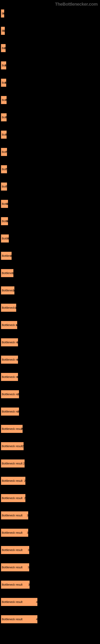 The height and width of the screenshot is (644, 100). Describe the element at coordinates (25, 464) in the screenshot. I see `value-label: 26` at that location.